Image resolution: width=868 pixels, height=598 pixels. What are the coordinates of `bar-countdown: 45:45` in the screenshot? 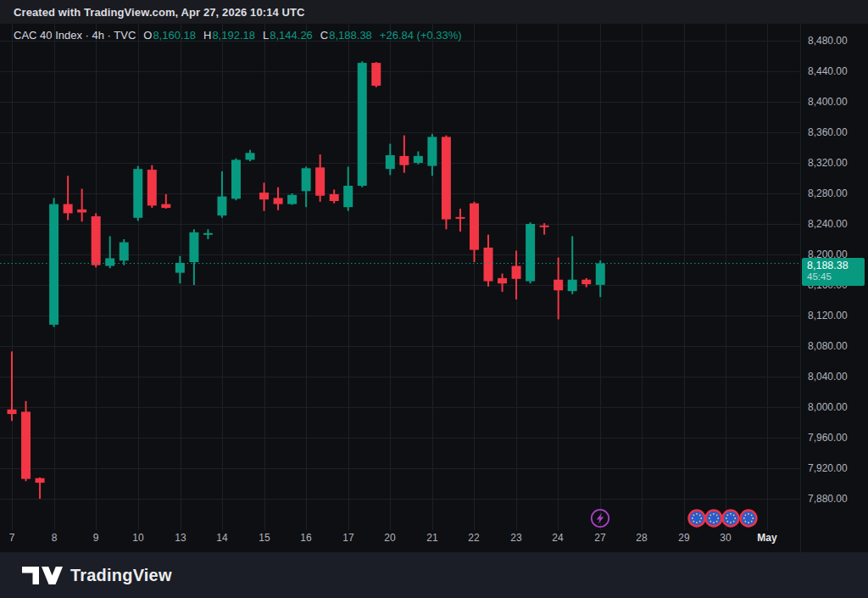 It's located at (836, 277).